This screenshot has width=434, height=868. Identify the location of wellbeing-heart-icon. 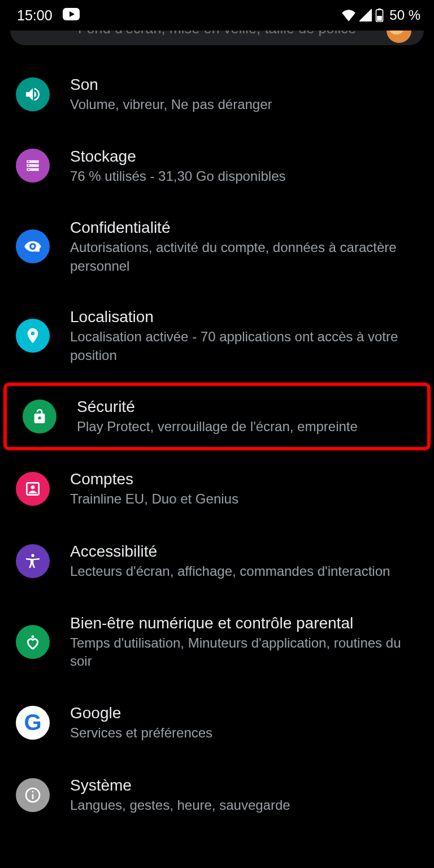
(33, 642).